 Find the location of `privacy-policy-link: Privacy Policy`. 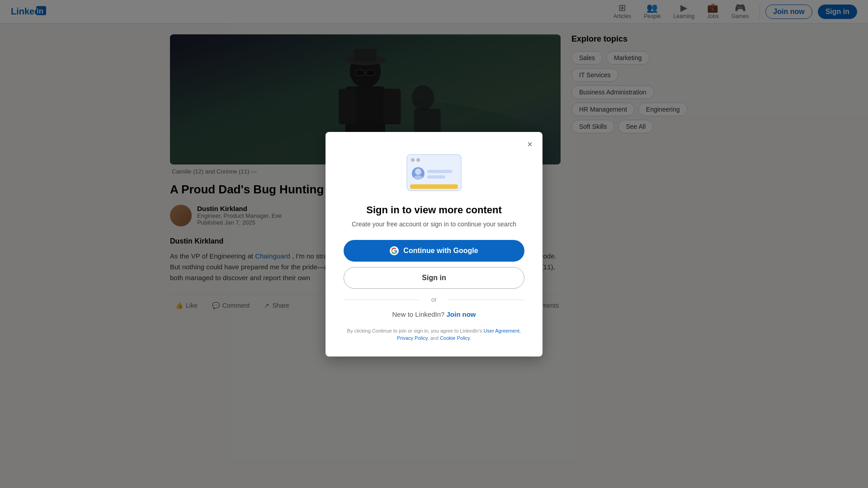

privacy-policy-link: Privacy Policy is located at coordinates (412, 338).